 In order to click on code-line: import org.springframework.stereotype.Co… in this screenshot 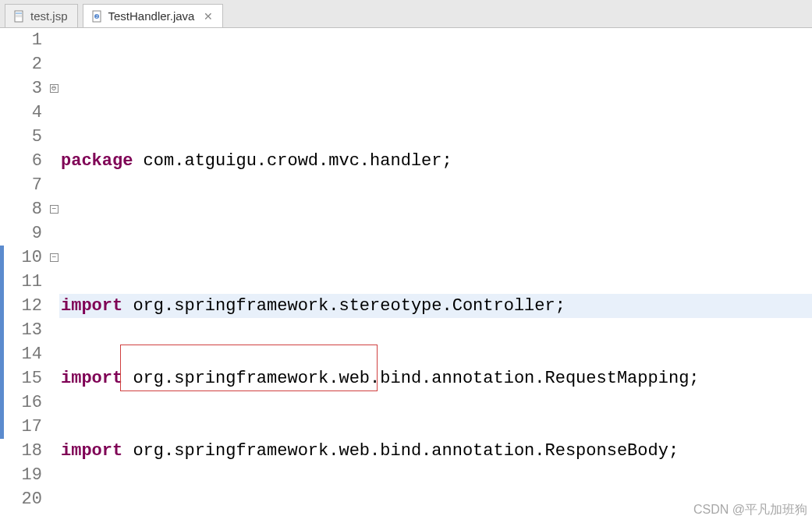, I will do `click(437, 306)`.